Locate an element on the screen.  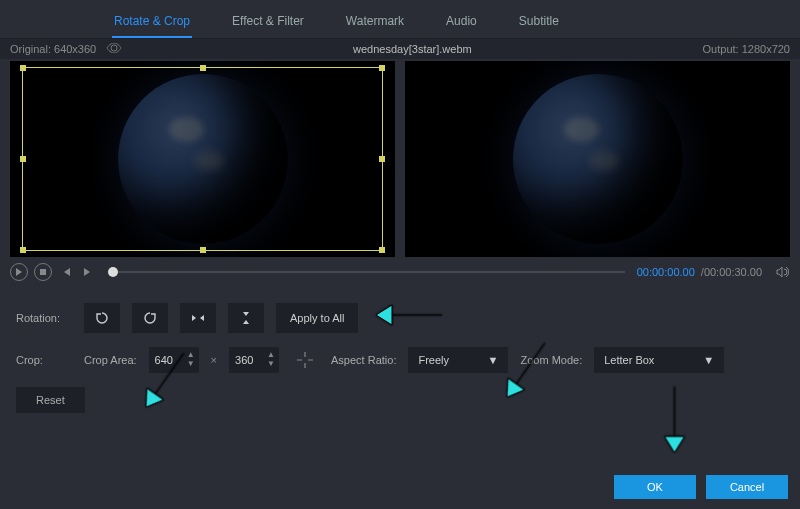
rotate-left-button is located at coordinates (102, 318).